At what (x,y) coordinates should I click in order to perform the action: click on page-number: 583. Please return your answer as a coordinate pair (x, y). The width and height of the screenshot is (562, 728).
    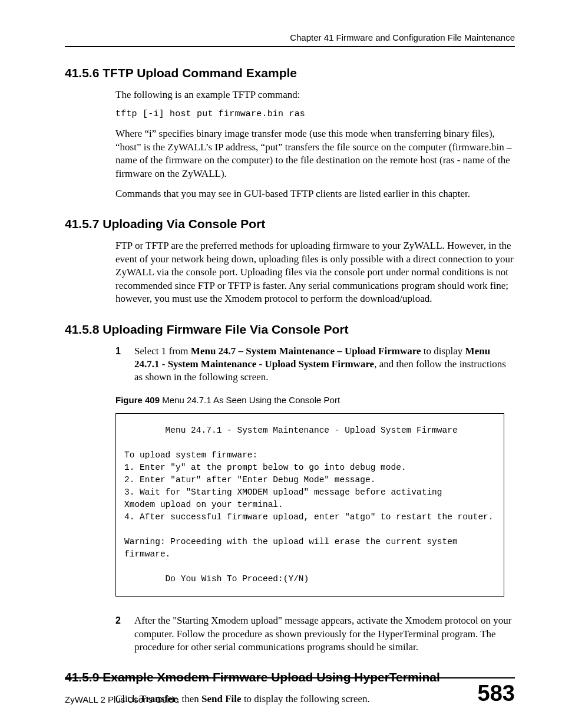
    Looking at the image, I should click on (496, 693).